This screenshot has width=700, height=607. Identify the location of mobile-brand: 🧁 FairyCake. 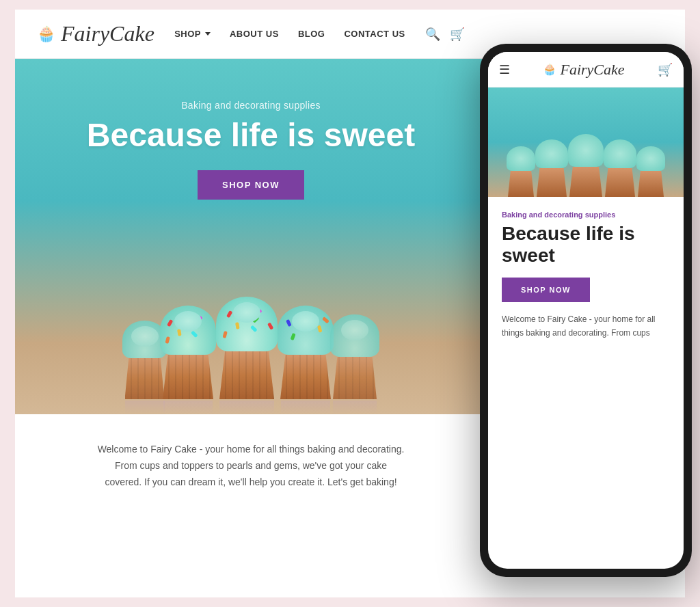
(584, 70).